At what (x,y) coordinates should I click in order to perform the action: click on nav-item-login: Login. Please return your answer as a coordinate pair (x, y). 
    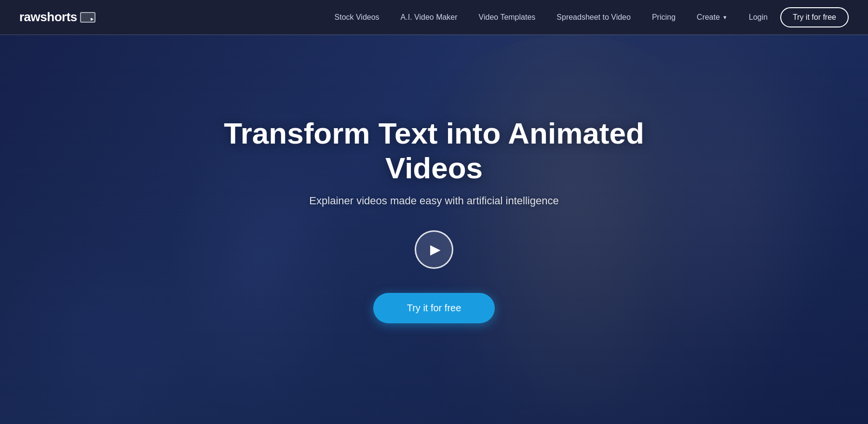
    Looking at the image, I should click on (758, 17).